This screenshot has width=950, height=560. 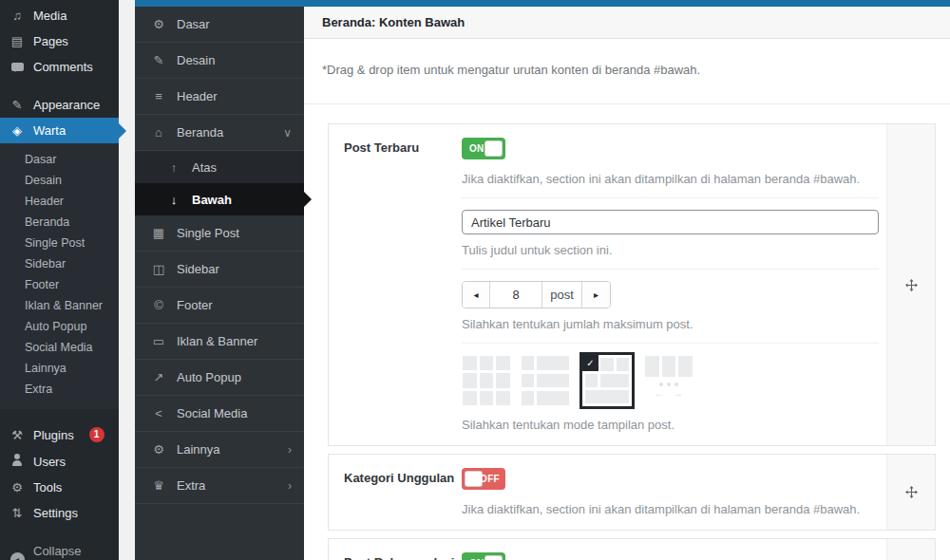 I want to click on section-label: Post Rekomendasi *Menampilkan post secar…, so click(x=395, y=550).